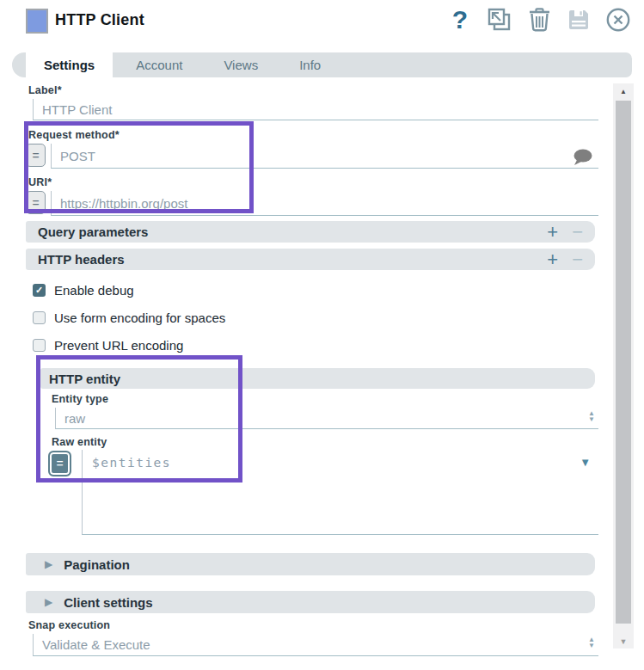 The height and width of the screenshot is (670, 644). I want to click on raw-entity-value: $entities, so click(132, 463).